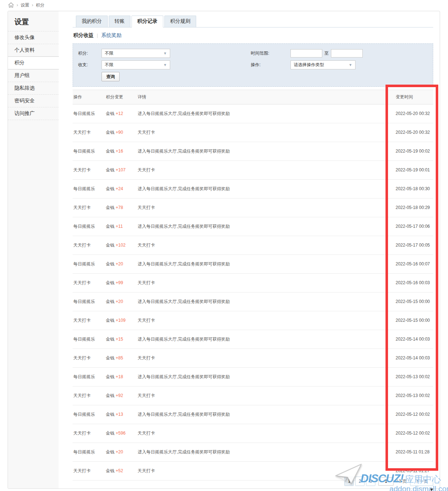 This screenshot has height=491, width=448. Describe the element at coordinates (33, 101) in the screenshot. I see `sidebar-item-security: 密码安全` at that location.